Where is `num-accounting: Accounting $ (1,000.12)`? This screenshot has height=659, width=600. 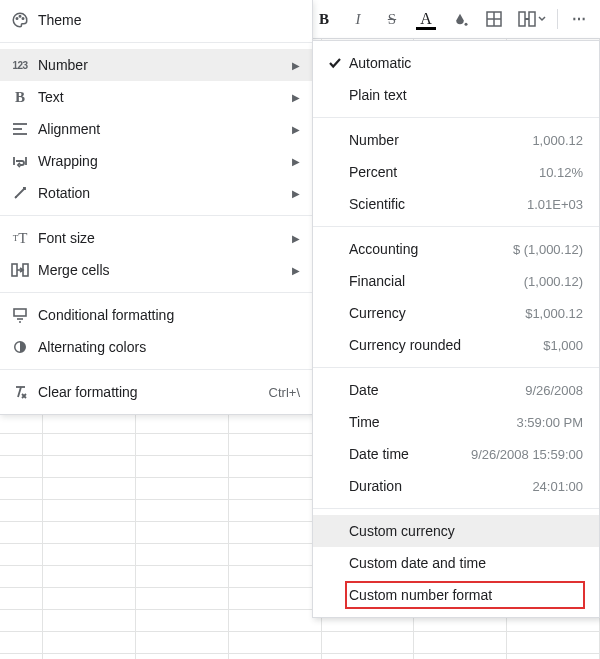
num-accounting: Accounting $ (1,000.12) is located at coordinates (456, 249).